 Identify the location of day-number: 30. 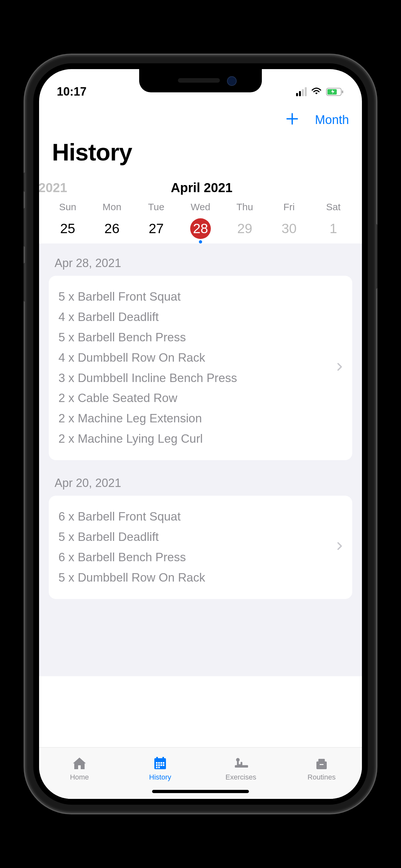
(289, 228).